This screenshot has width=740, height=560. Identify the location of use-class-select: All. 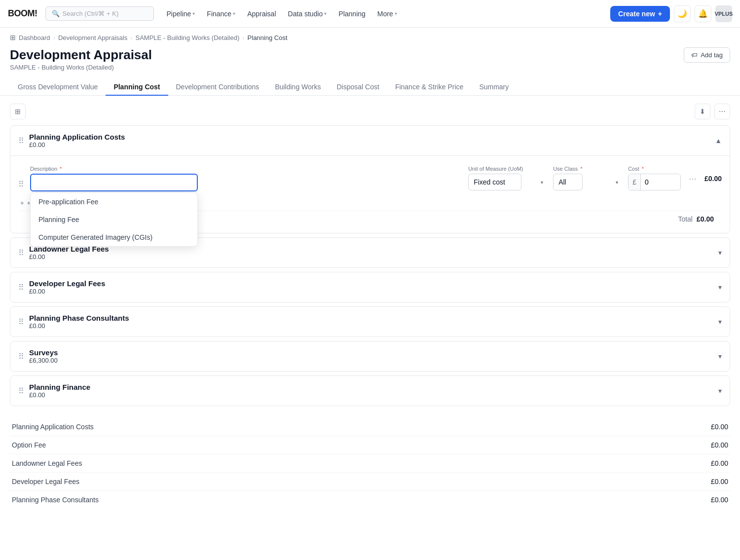
(568, 182).